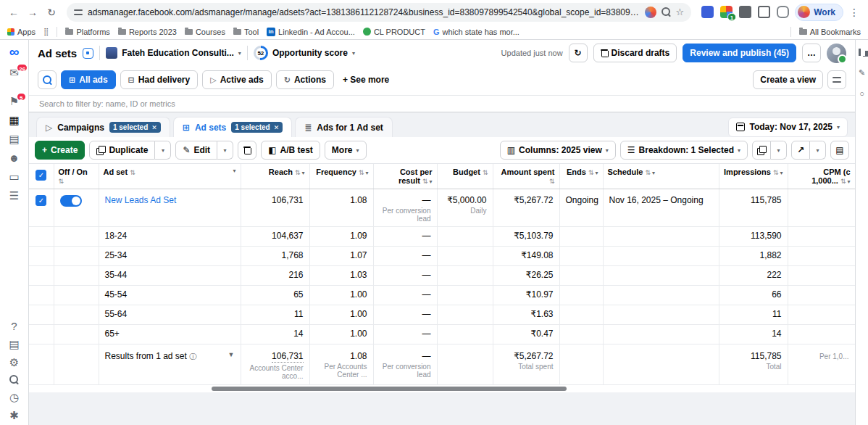 The image size is (868, 425). Describe the element at coordinates (237, 80) in the screenshot. I see `filter-chip-active-ads: ▷Active ads` at that location.